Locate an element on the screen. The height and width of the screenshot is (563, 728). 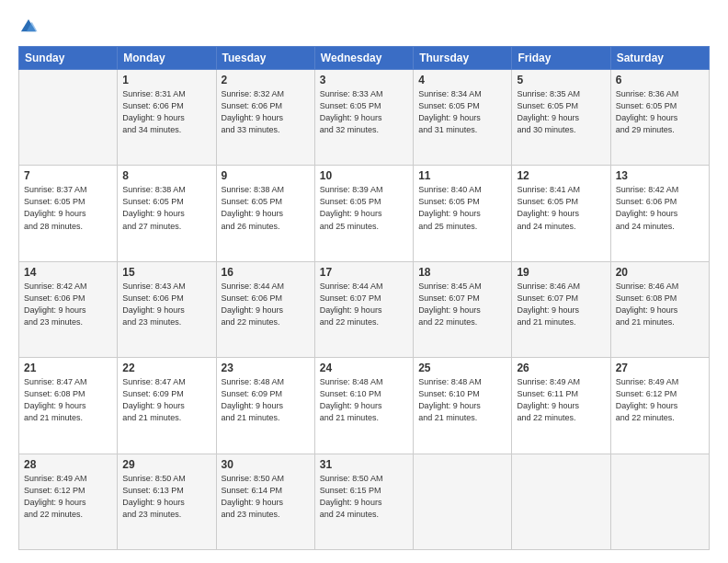
day-info: Sunrise: 8:37 AM Sunset: 6:05 PM Dayligh… is located at coordinates (68, 208).